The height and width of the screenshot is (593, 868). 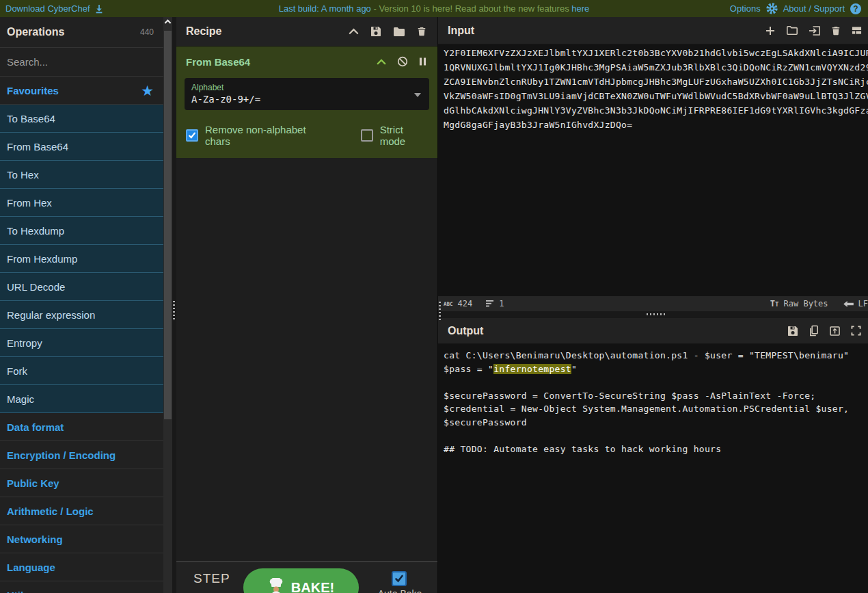 I want to click on operation-item-magic: Magic, so click(x=82, y=399).